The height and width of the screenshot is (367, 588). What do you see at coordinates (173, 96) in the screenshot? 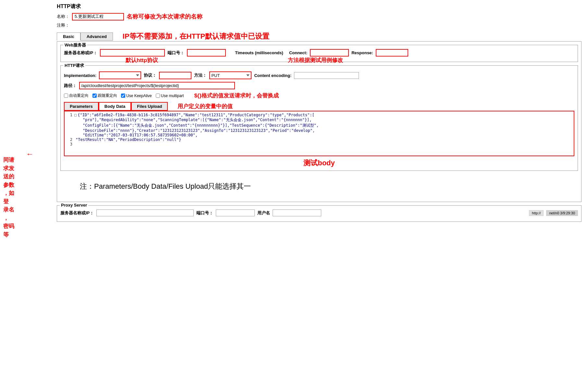
I see `use-multipart-label: Use multipart` at bounding box center [173, 96].